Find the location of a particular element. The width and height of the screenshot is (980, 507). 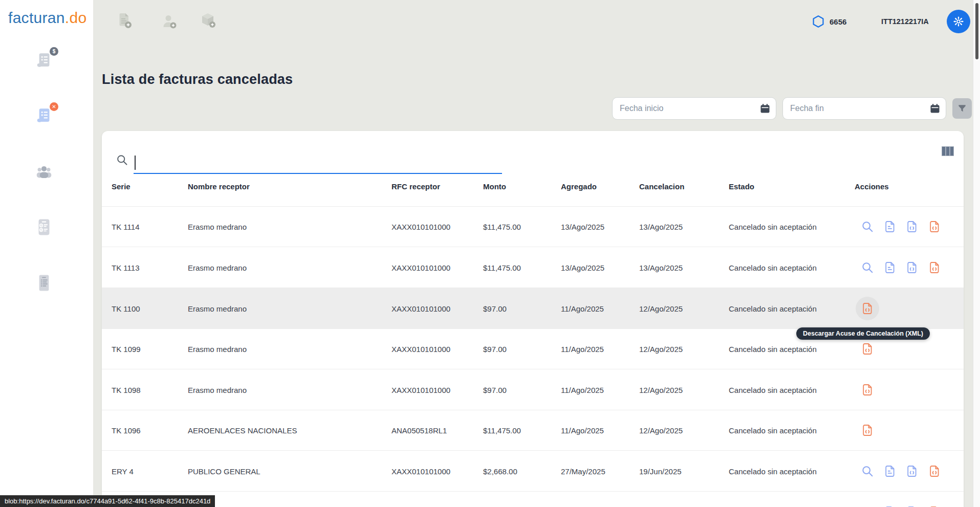

column-settings-icon is located at coordinates (948, 151).